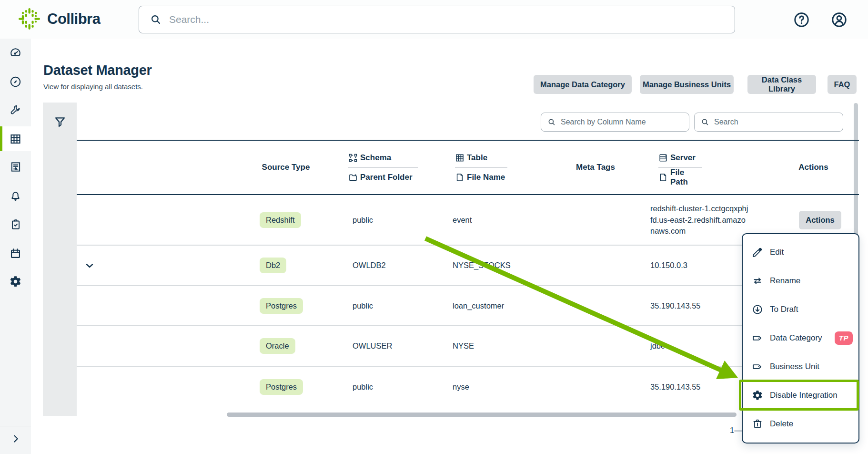 The image size is (868, 454). I want to click on table-cell: event, so click(462, 220).